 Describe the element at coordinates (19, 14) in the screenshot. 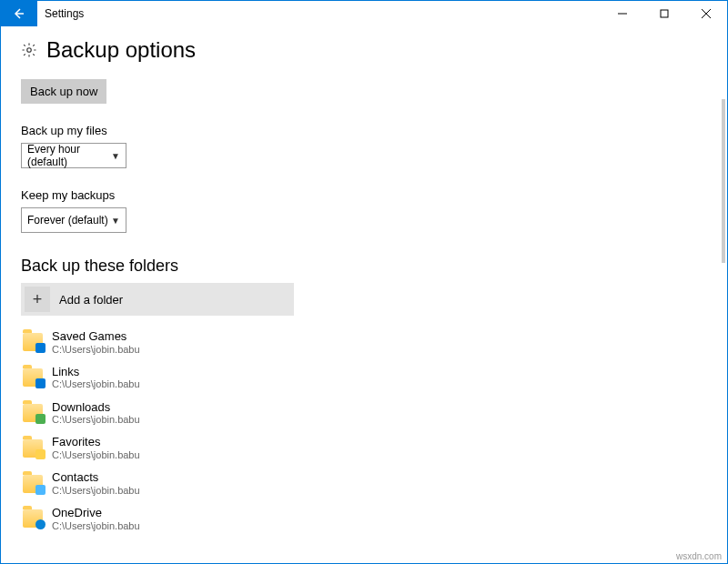

I see `back-button` at that location.